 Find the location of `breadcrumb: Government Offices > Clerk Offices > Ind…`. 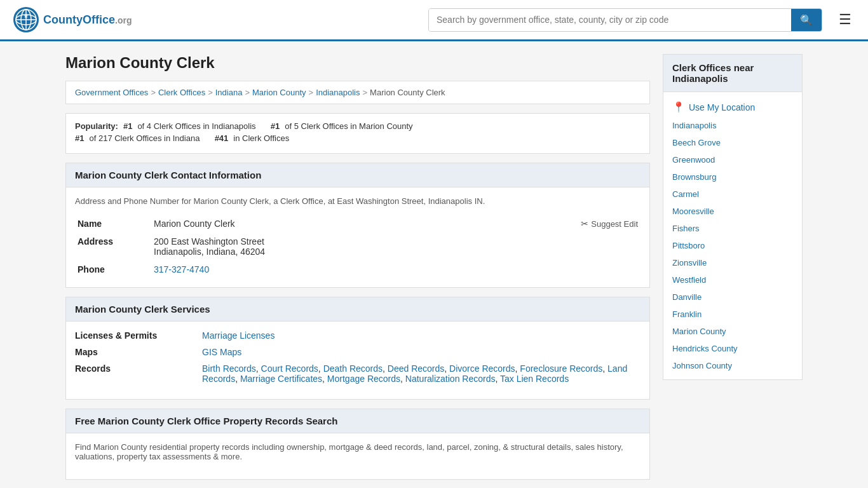

breadcrumb: Government Offices > Clerk Offices > Ind… is located at coordinates (358, 93).